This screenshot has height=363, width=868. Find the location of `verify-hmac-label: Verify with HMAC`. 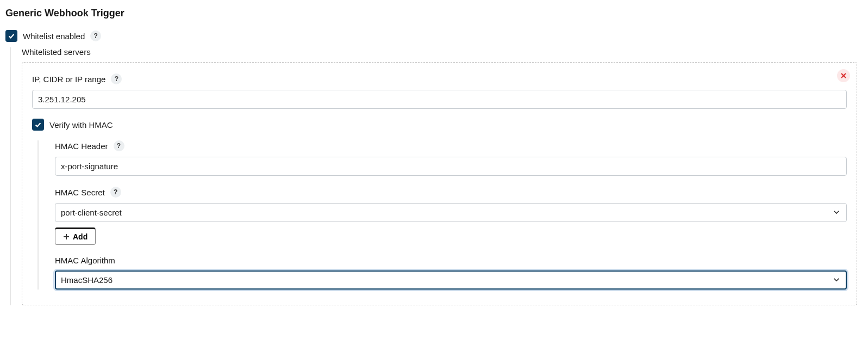

verify-hmac-label: Verify with HMAC is located at coordinates (82, 125).